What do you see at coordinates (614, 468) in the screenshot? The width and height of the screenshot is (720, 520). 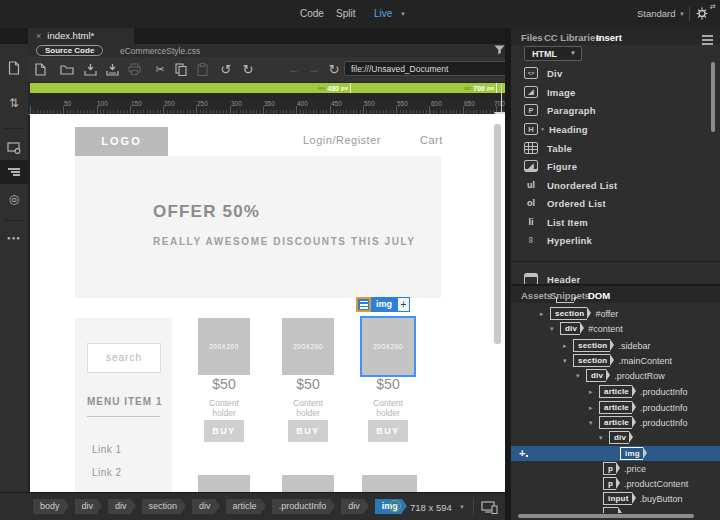 I see `dom-row-p-price: p .price` at bounding box center [614, 468].